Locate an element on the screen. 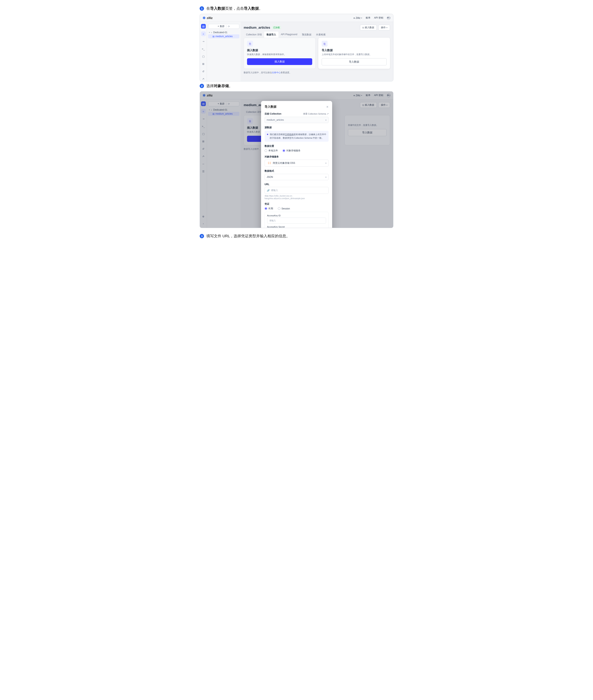  screenshot-1: ✻ zilliz ⎈ Zilliz ▾ 账单 API 密钥 �ᐯ ▤ ⟐ ⇢ >… is located at coordinates (296, 48).